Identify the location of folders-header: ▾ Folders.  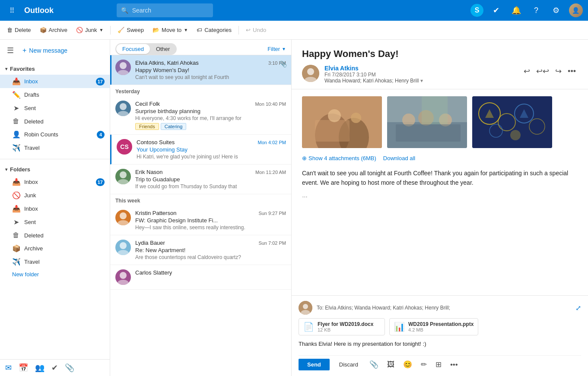
(55, 169).